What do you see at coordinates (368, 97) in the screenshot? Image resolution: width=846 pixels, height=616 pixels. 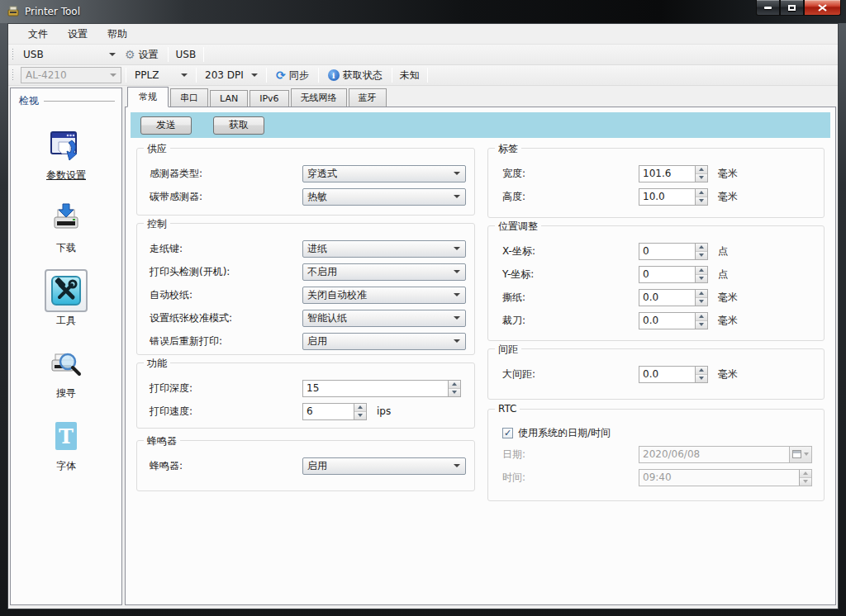 I see `tab-bluetooth: 蓝牙` at bounding box center [368, 97].